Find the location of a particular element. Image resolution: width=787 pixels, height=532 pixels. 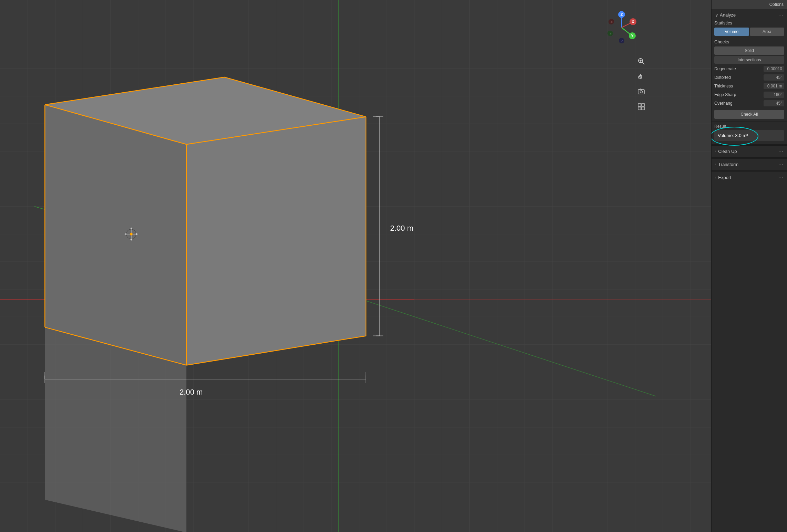

volume-tab-button: Volume is located at coordinates (732, 32).